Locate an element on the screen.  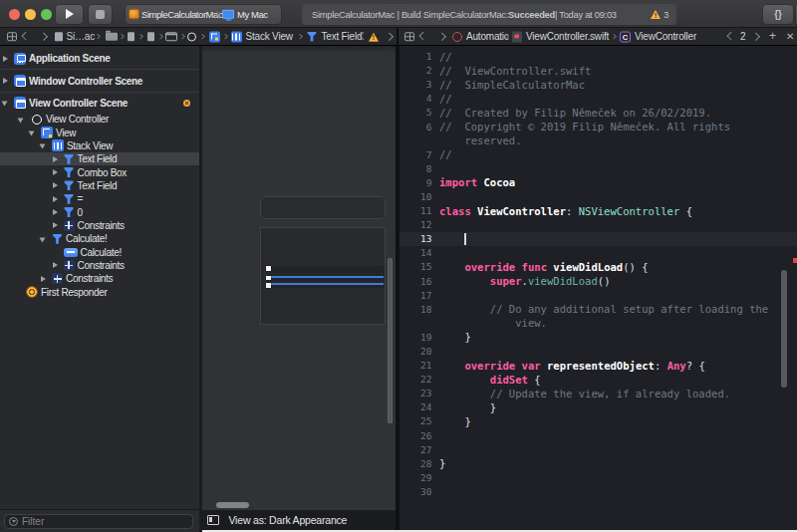
warning-badge is located at coordinates (187, 104).